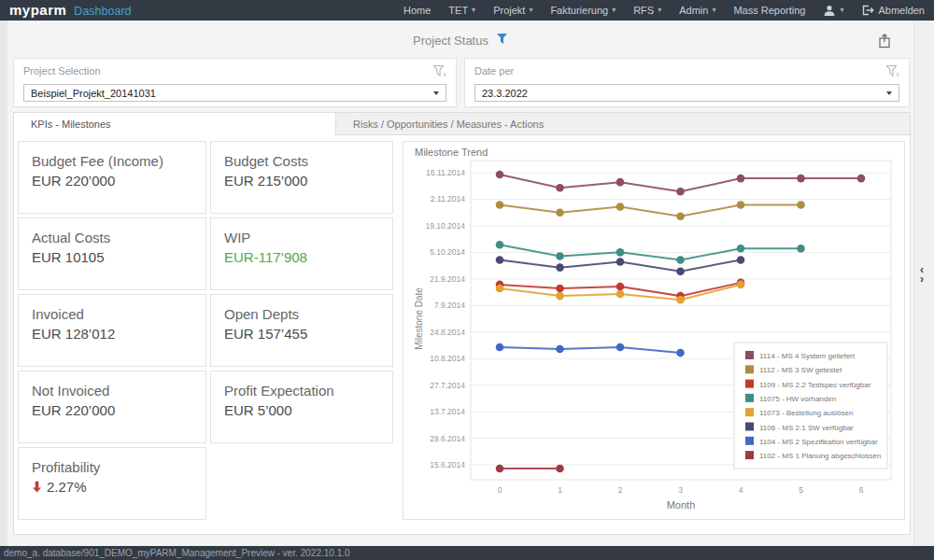  What do you see at coordinates (37, 487) in the screenshot?
I see `trend-down-icon` at bounding box center [37, 487].